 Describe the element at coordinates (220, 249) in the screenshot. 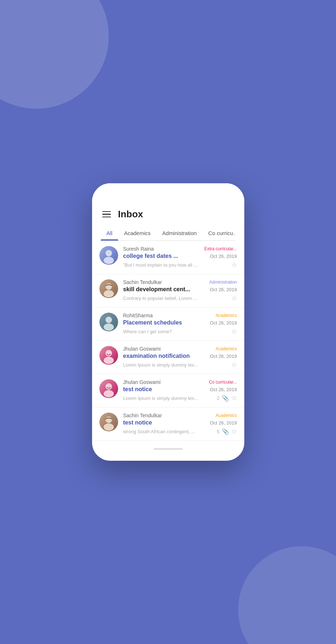

I see `email-tag: Extra curricular...` at that location.